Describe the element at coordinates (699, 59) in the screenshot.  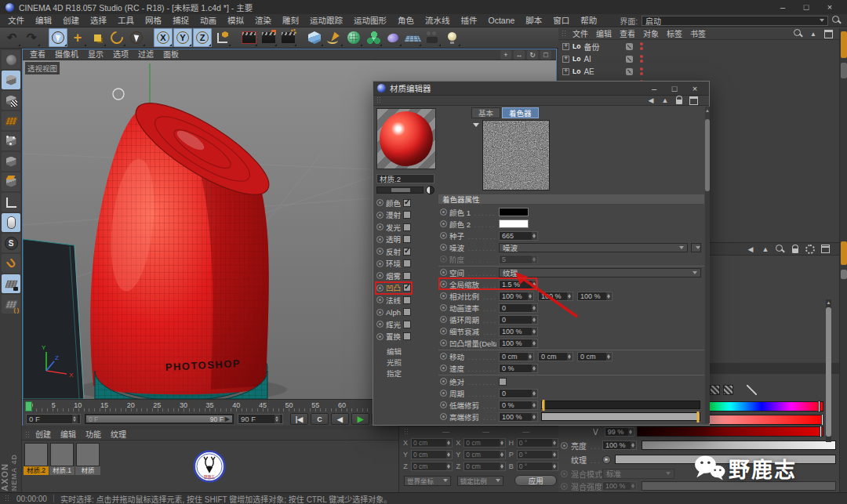
I see `object-row: AI` at that location.